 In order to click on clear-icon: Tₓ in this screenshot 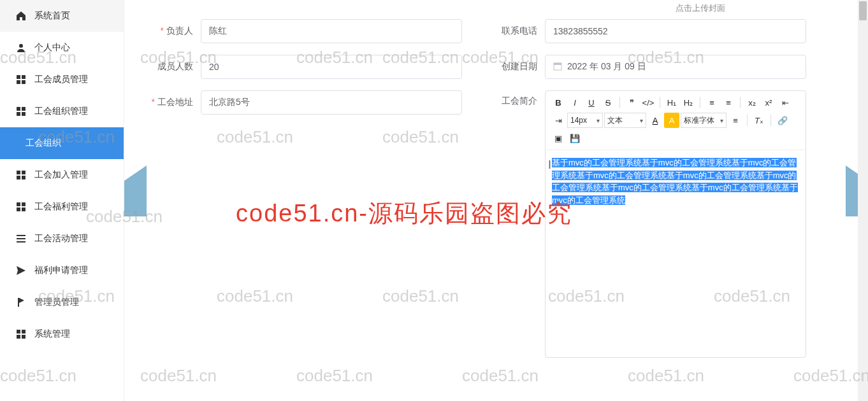, I will do `click(759, 120)`.